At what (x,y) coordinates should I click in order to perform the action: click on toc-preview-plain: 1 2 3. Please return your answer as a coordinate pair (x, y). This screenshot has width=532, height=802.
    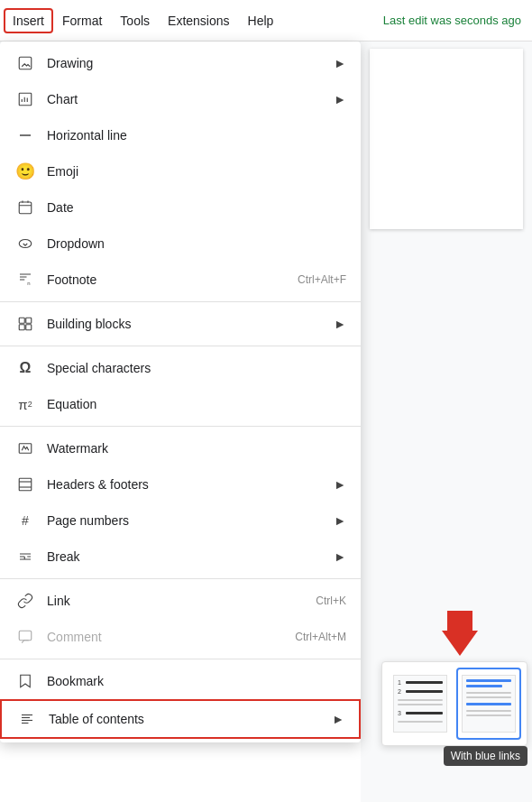
    Looking at the image, I should click on (420, 704).